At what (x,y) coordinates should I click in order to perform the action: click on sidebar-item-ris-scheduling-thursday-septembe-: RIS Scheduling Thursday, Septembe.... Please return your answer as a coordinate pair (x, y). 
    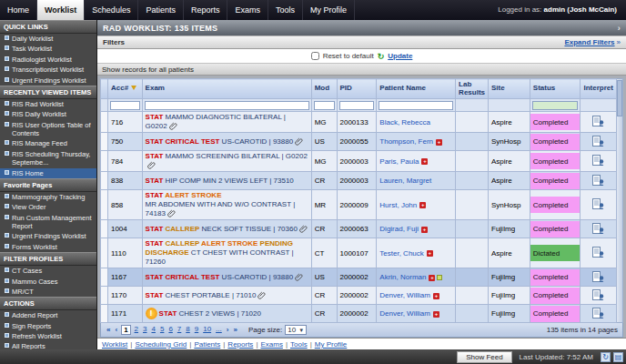
    Looking at the image, I should click on (48, 158).